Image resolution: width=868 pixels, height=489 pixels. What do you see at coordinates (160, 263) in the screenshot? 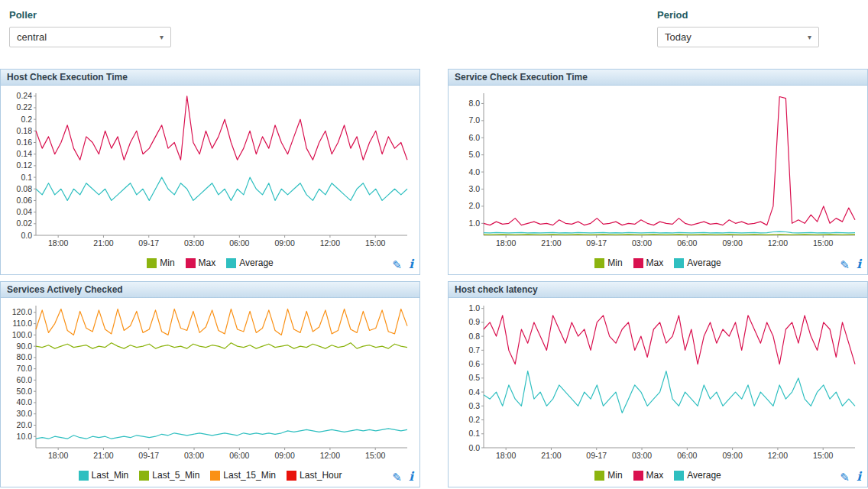
I see `legend-item-min: Min` at bounding box center [160, 263].